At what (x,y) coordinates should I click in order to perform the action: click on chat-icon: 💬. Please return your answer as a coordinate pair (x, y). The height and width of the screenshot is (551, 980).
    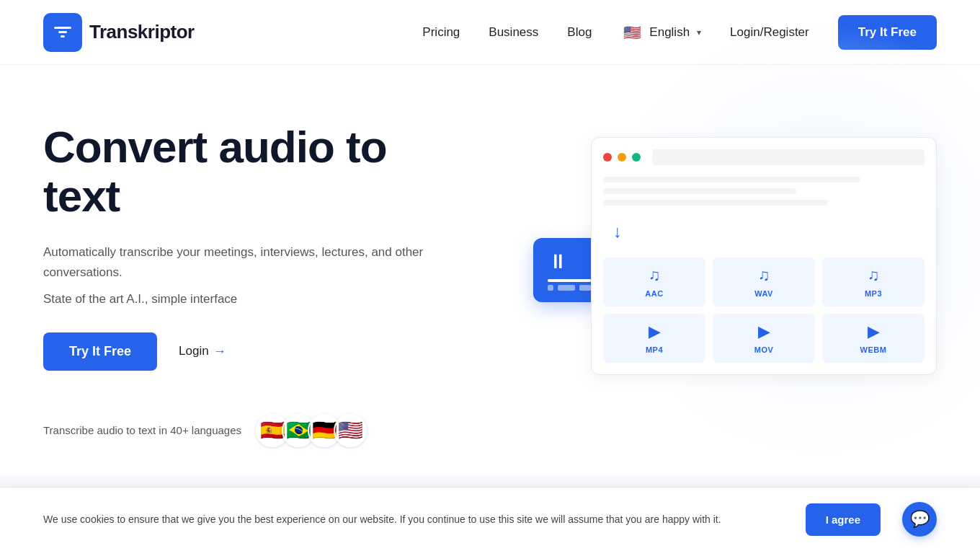
    Looking at the image, I should click on (919, 519).